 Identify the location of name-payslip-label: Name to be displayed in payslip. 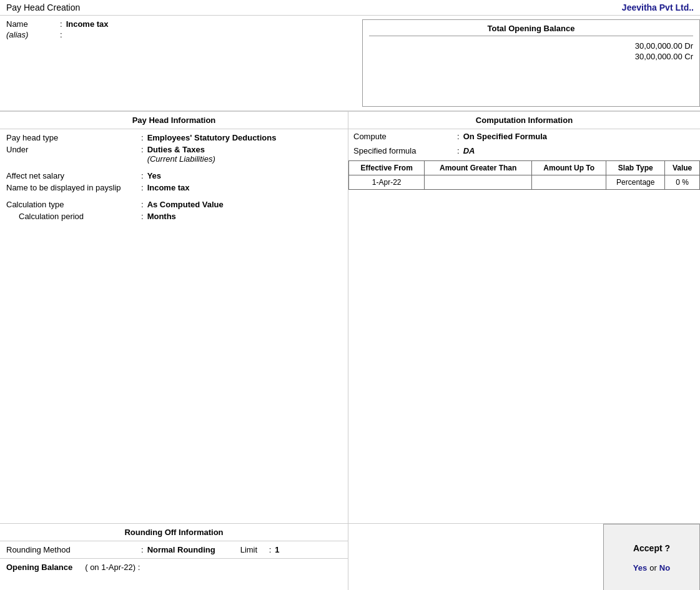
(72, 187).